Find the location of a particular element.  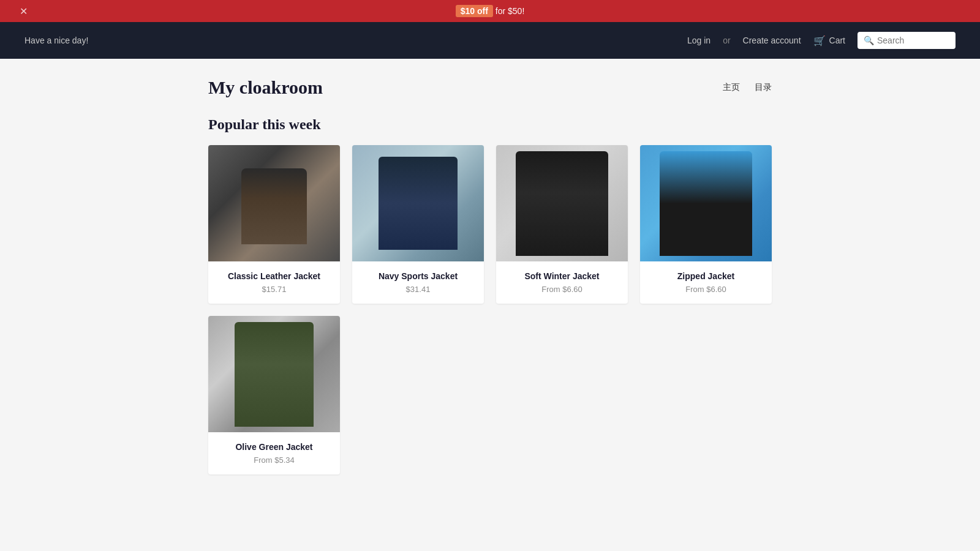

product-name-0: Classic Leather Jacket is located at coordinates (274, 276).